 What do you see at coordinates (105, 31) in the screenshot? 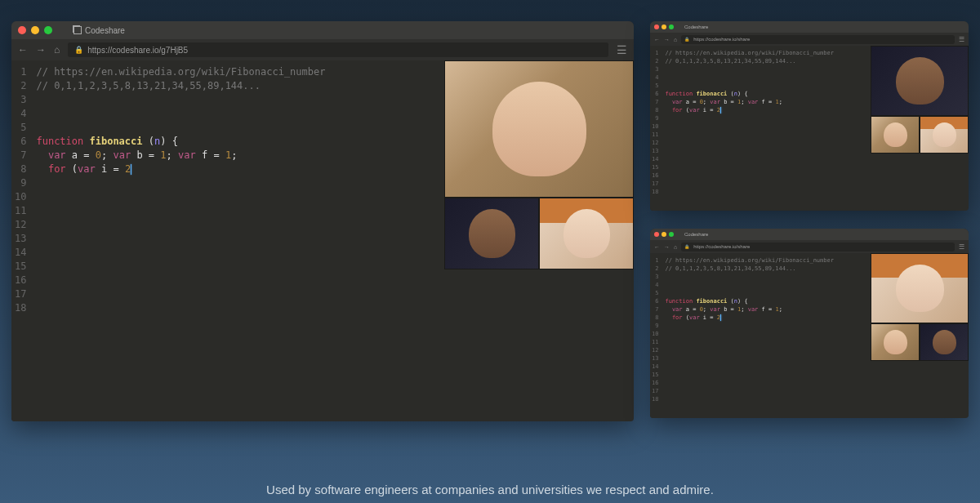
I see `tab-label: Codeshare` at bounding box center [105, 31].